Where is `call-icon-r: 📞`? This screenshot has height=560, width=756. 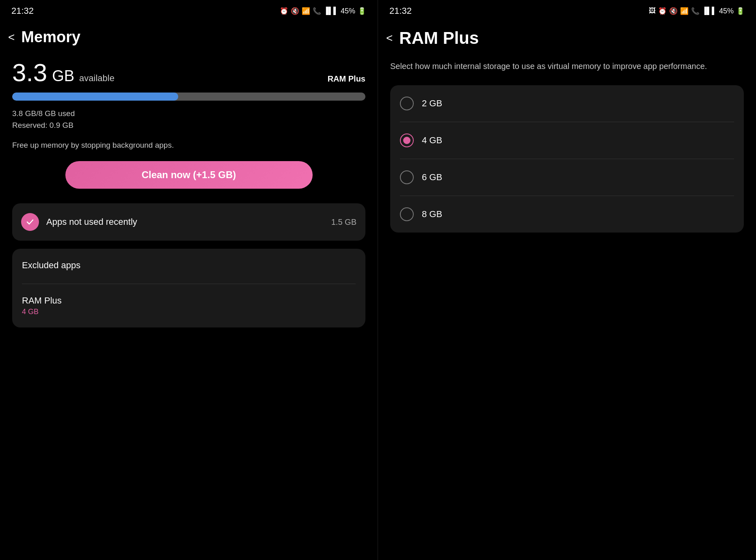 call-icon-r: 📞 is located at coordinates (695, 11).